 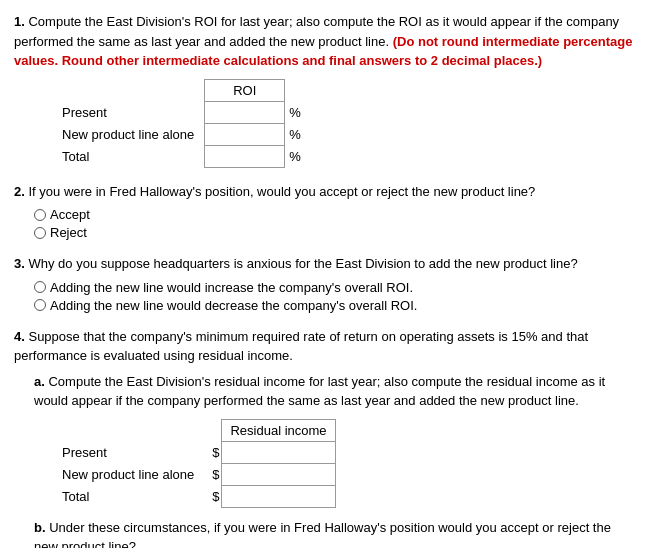 What do you see at coordinates (336, 534) in the screenshot?
I see `q4b-text: b. Under these circumstances, if you wer…` at bounding box center [336, 534].